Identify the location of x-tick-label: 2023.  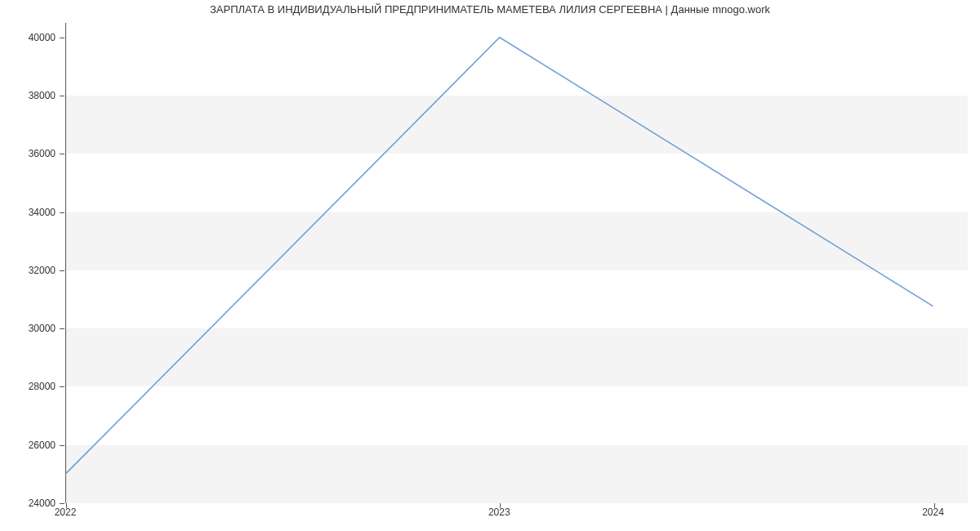
(500, 512).